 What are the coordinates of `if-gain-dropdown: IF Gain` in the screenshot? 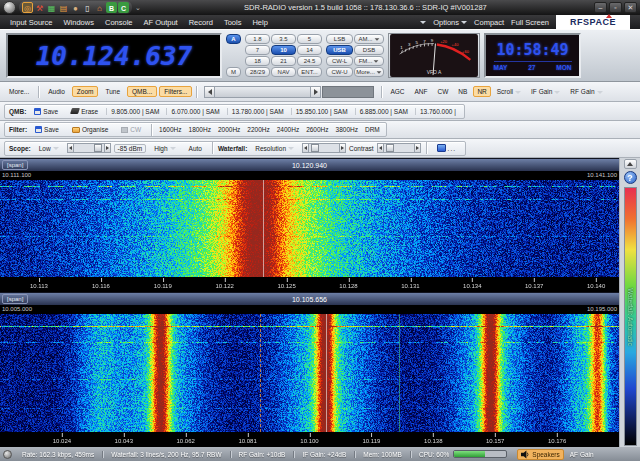 It's located at (546, 92).